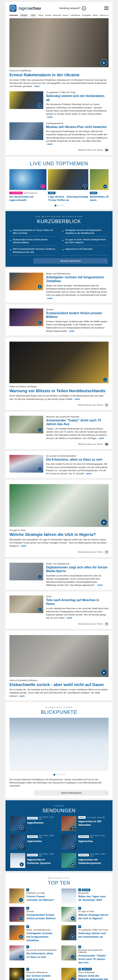 The image size is (118, 980). Describe the element at coordinates (59, 286) in the screenshot. I see `story-teaser-row: Metall- und Elektrobranche Arbeitgeber r…` at that location.